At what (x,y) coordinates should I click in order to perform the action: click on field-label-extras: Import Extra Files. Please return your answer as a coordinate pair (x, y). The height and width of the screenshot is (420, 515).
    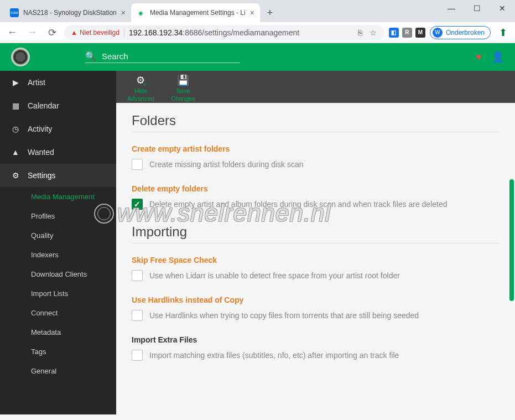
    Looking at the image, I should click on (315, 340).